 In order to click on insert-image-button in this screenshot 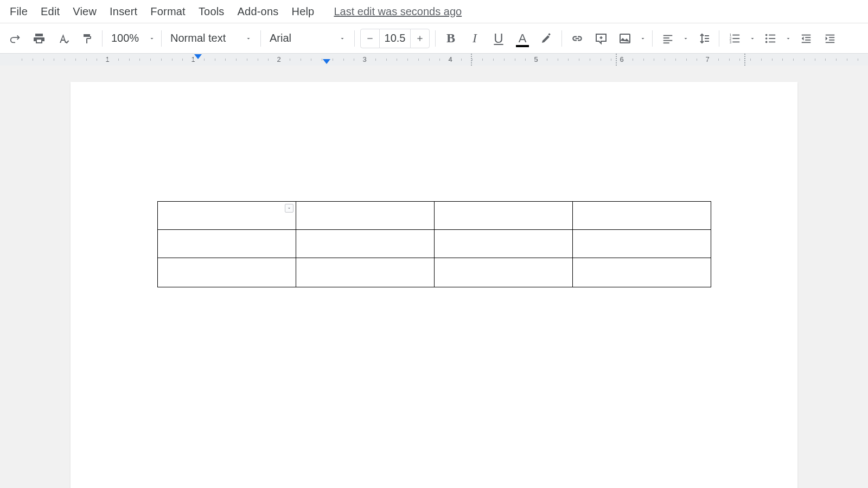, I will do `click(625, 38)`.